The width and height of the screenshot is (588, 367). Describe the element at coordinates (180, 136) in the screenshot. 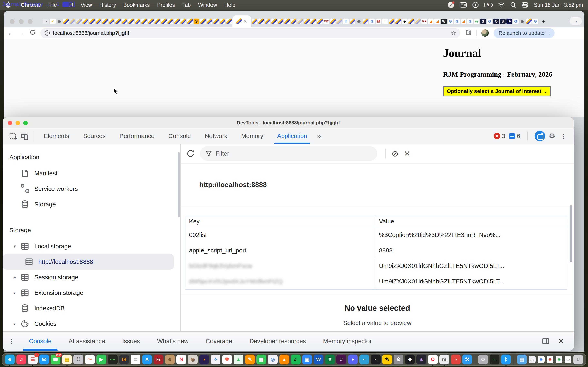

I see `tab-console: Console` at that location.